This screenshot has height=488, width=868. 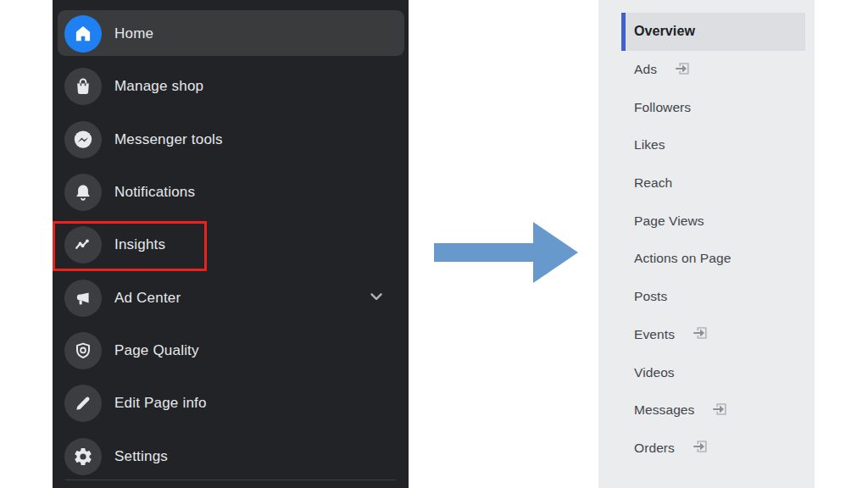 I want to click on menu-item-home: Home, so click(x=231, y=34).